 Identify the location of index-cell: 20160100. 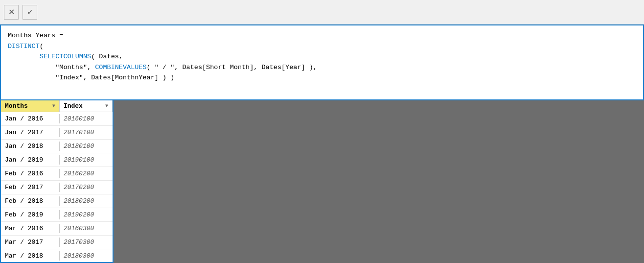
(86, 119).